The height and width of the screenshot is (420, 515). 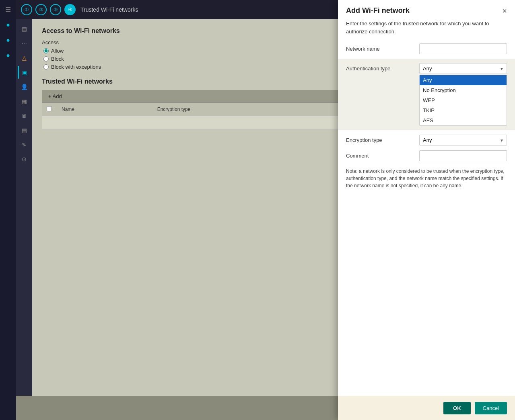 What do you see at coordinates (426, 49) in the screenshot?
I see `network-name-row: Network name` at bounding box center [426, 49].